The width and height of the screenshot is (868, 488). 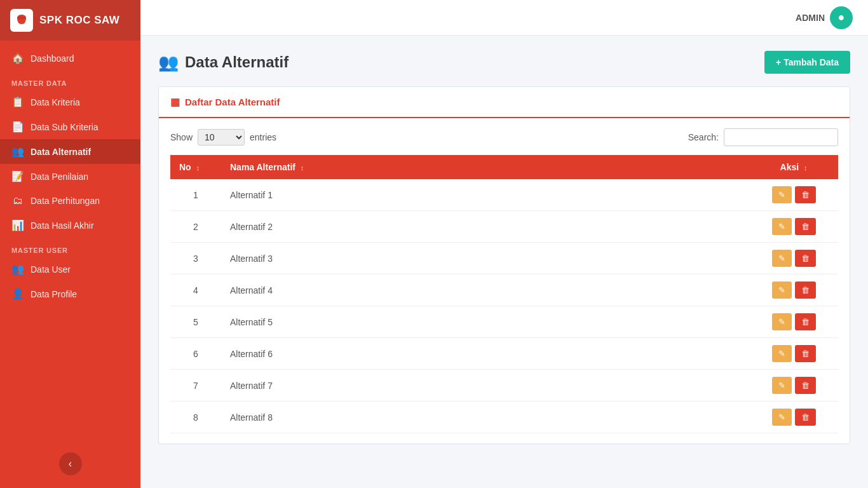 I want to click on perhitungan-icon: 🗂, so click(x=18, y=201).